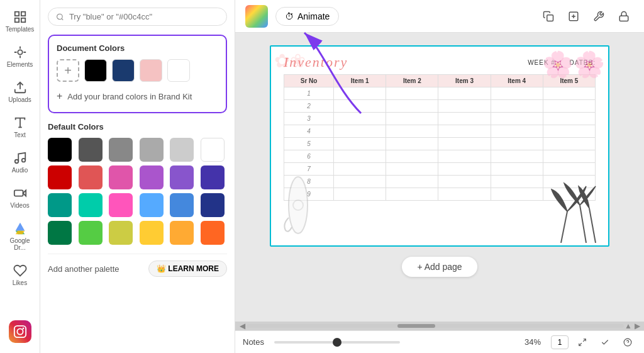  Describe the element at coordinates (137, 16) in the screenshot. I see `search-bar` at that location.